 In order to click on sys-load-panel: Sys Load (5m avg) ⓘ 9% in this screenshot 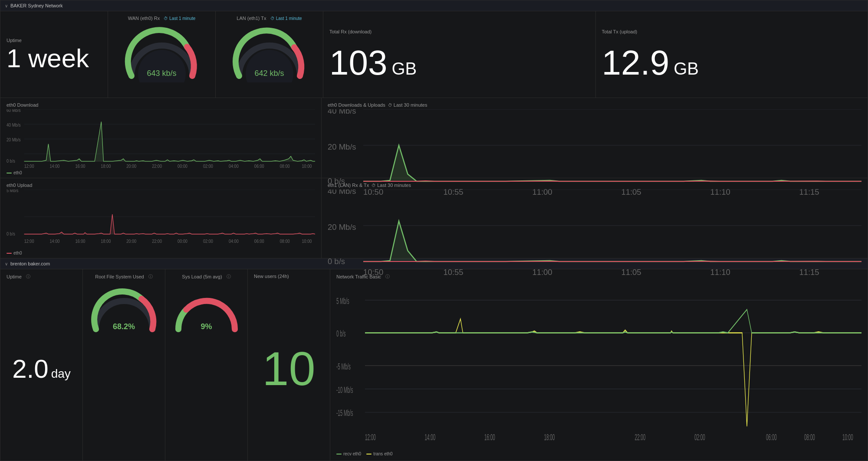, I will do `click(207, 365)`.